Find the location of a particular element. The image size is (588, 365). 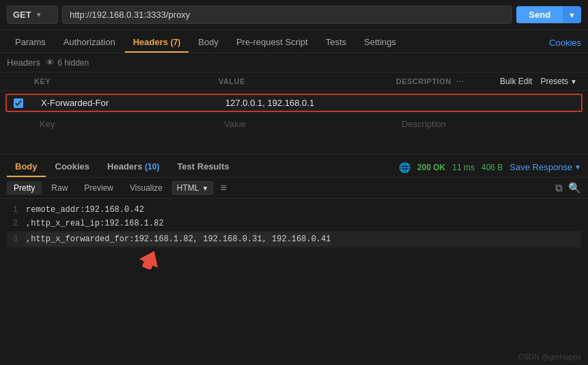

format-select: HTML ▼ is located at coordinates (193, 188).